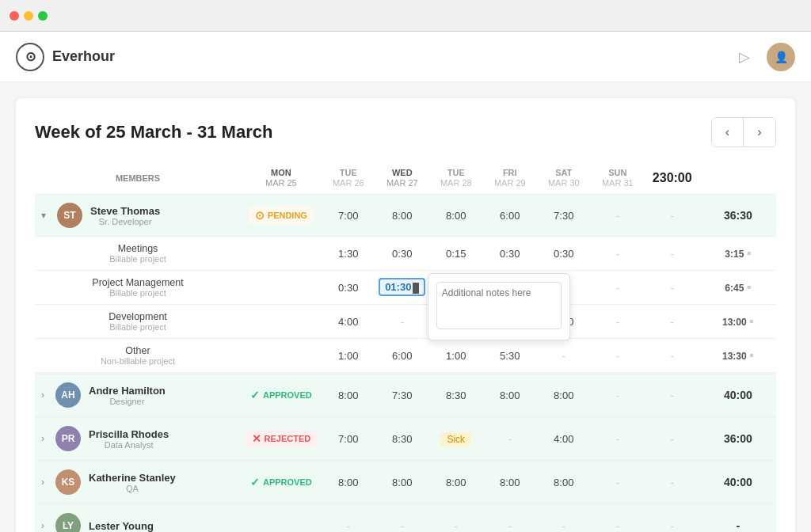  Describe the element at coordinates (282, 439) in the screenshot. I see `status-badge: ✕ REJECTED` at that location.